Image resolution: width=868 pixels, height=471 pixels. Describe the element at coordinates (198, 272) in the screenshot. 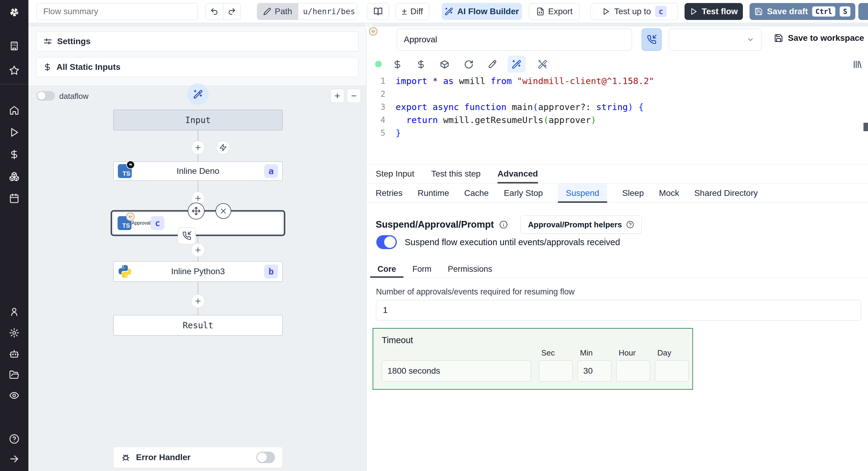

I see `node-inline-python3: Inline Python3 b` at that location.